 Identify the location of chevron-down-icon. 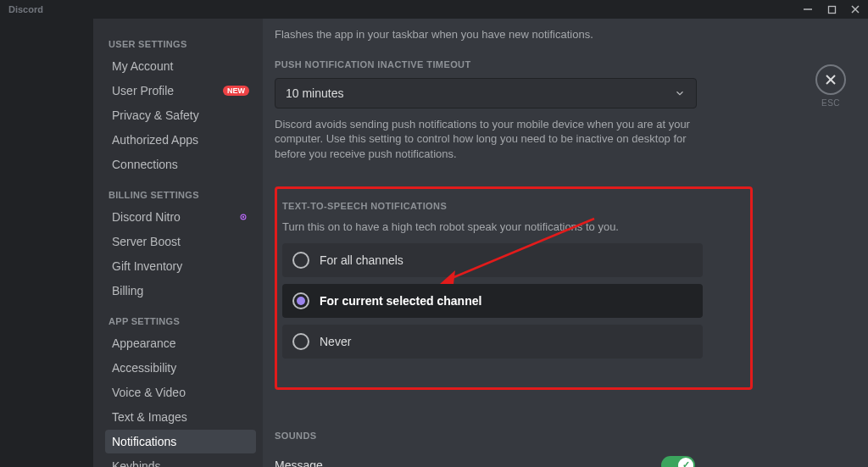
(680, 93).